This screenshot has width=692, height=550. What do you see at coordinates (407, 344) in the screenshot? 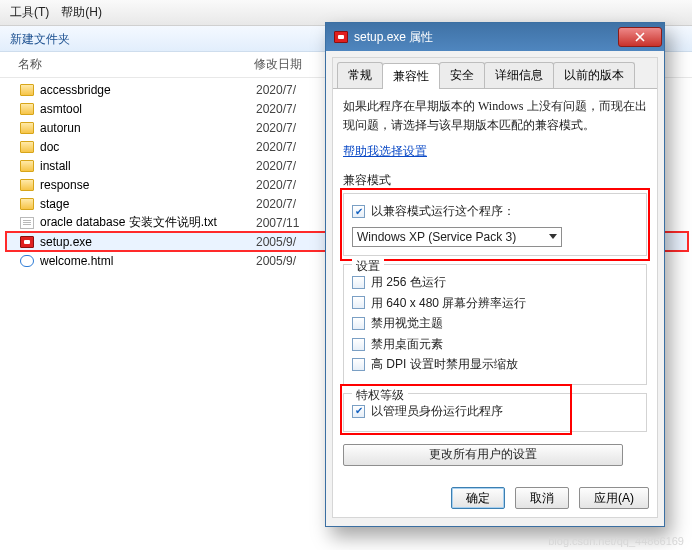
I see `opt-desktop-label: 禁用桌面元素` at bounding box center [407, 344].